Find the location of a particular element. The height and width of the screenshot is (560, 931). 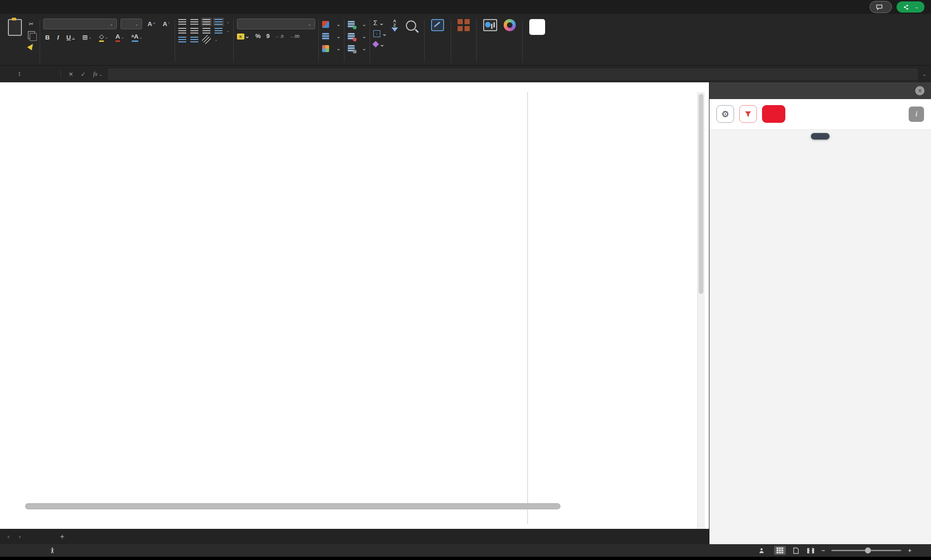

borders-button: ⊞⌄ is located at coordinates (87, 37).